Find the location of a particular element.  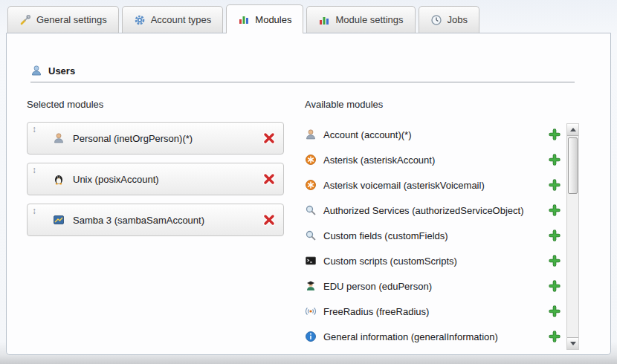

penguin-icon is located at coordinates (59, 179).